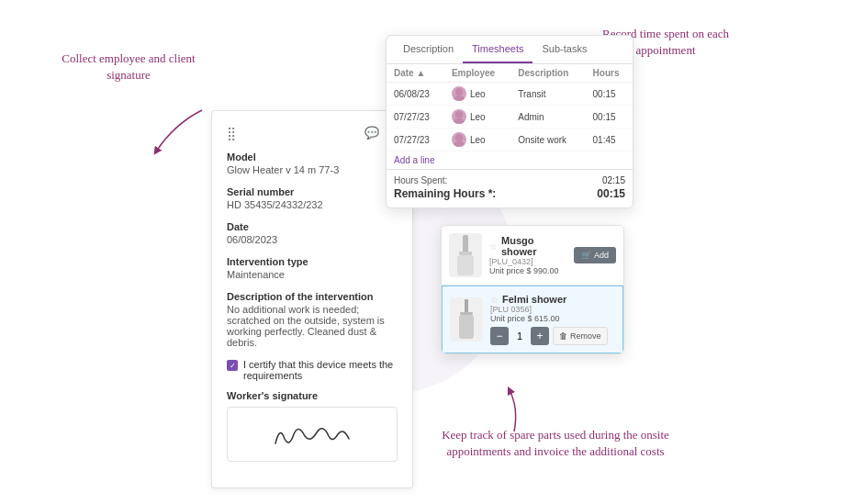 This screenshot has height=504, width=852. What do you see at coordinates (595, 255) in the screenshot?
I see `part-actions-musgo: 🛒 Add` at bounding box center [595, 255].